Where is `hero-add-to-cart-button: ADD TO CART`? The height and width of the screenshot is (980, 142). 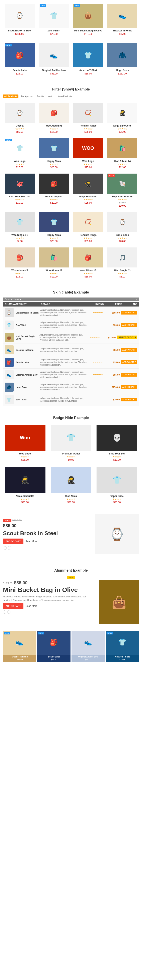 hero-add-to-cart-button: ADD TO CART is located at coordinates (13, 541).